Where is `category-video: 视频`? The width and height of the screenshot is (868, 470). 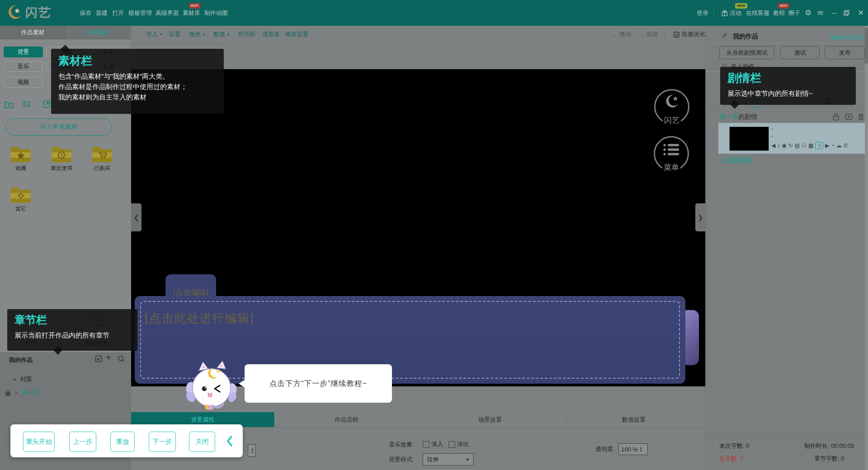 category-video: 视频 is located at coordinates (24, 82).